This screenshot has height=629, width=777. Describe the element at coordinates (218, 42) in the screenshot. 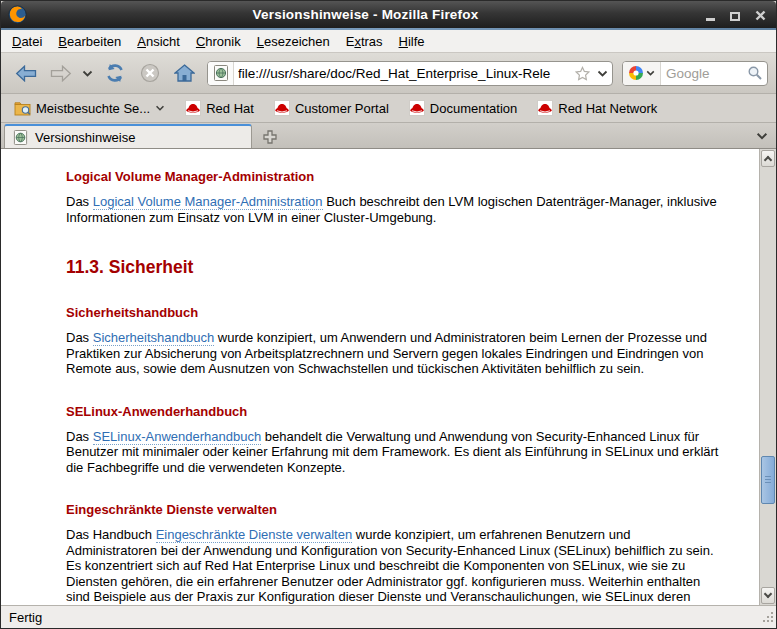

I see `menu-chronik: Chronik` at that location.